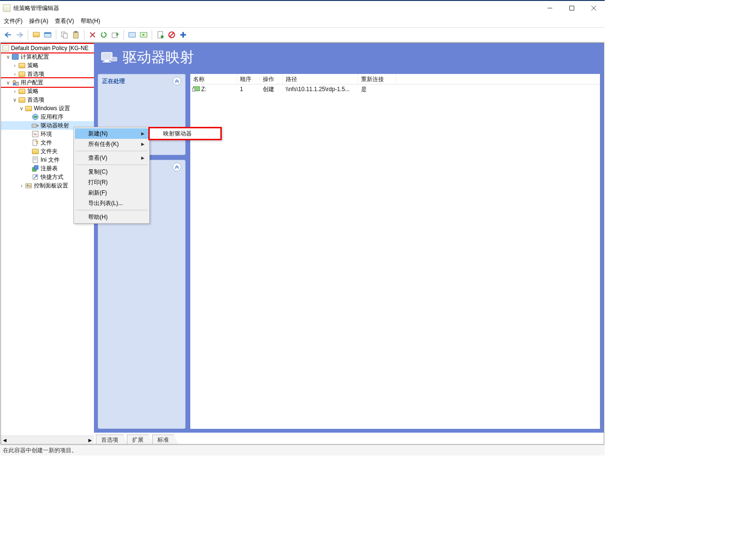  I want to click on drive-icon, so click(196, 89).